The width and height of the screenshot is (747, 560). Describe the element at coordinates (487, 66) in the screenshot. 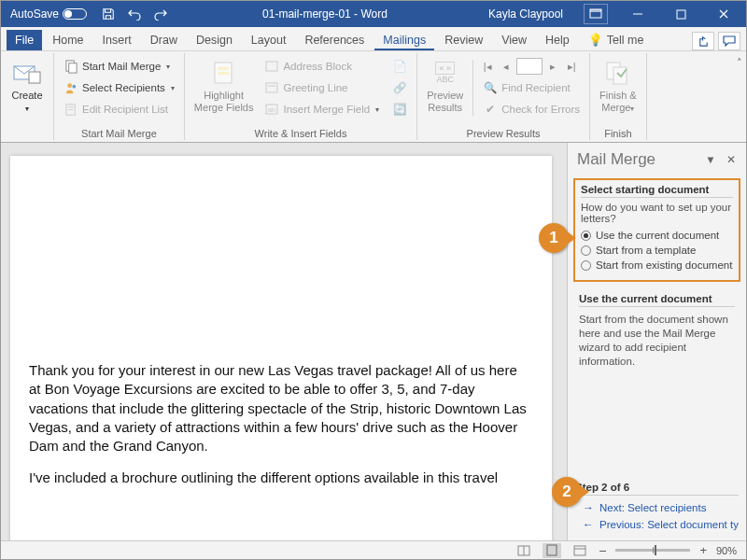

I see `nav-first-icon: |◂` at that location.